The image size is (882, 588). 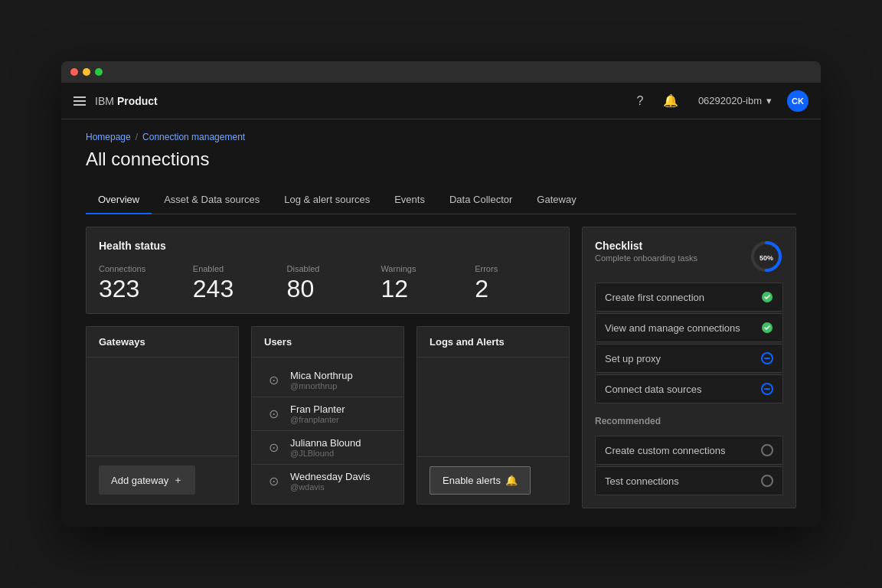 I want to click on gateways-panel: Gateways Add gateway ＋, so click(x=162, y=415).